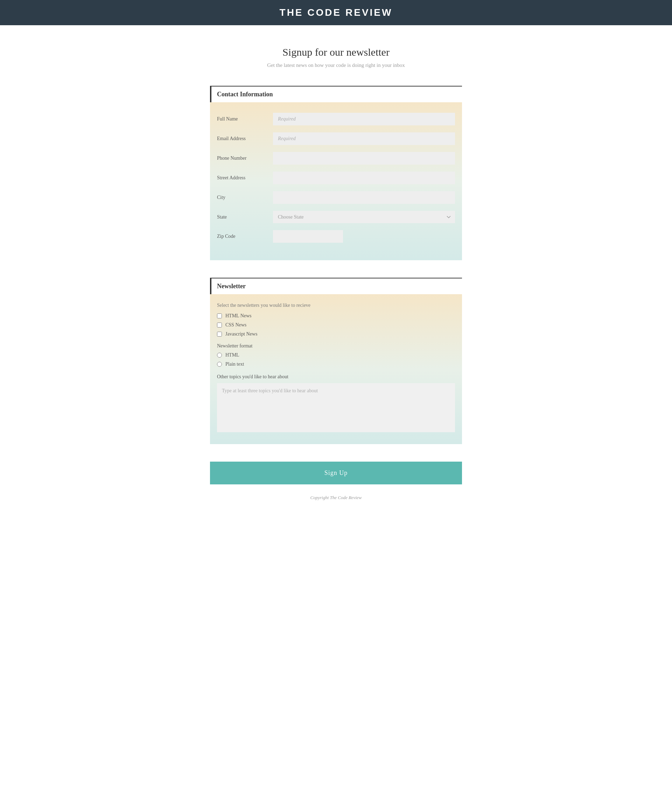  What do you see at coordinates (336, 178) in the screenshot?
I see `street-row: Street Address` at bounding box center [336, 178].